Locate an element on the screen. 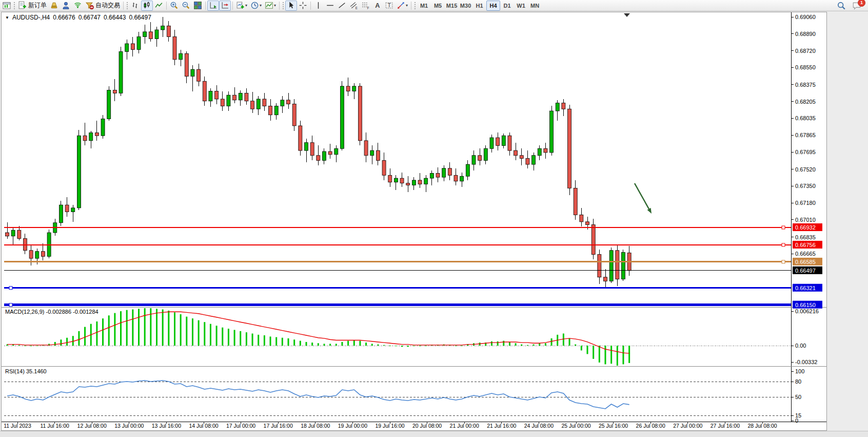 This screenshot has width=868, height=437. crosshair-icon is located at coordinates (303, 5).